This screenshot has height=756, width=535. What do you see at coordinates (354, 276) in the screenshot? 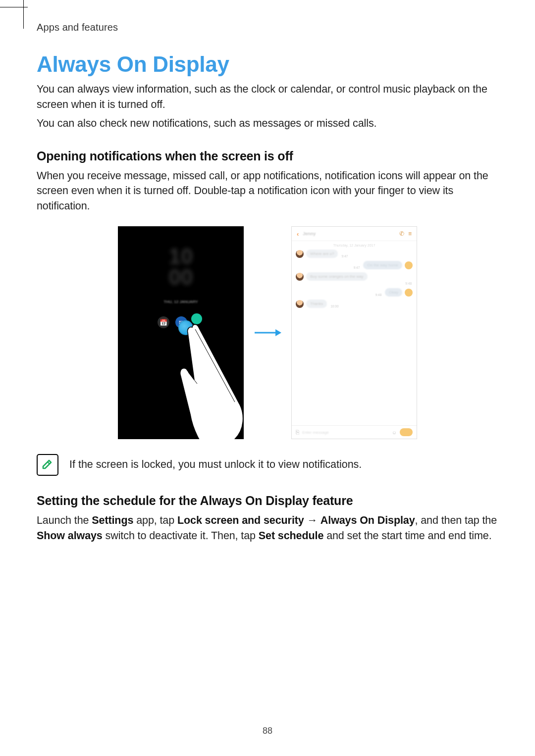
I see `message-in-2: Buy some oranges on the way` at bounding box center [354, 276].